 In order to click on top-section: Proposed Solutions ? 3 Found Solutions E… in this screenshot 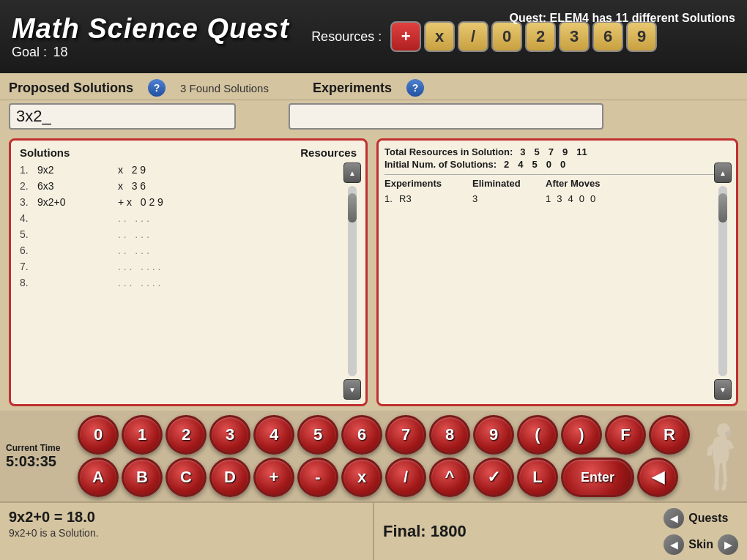, I will do `click(374, 86)`.